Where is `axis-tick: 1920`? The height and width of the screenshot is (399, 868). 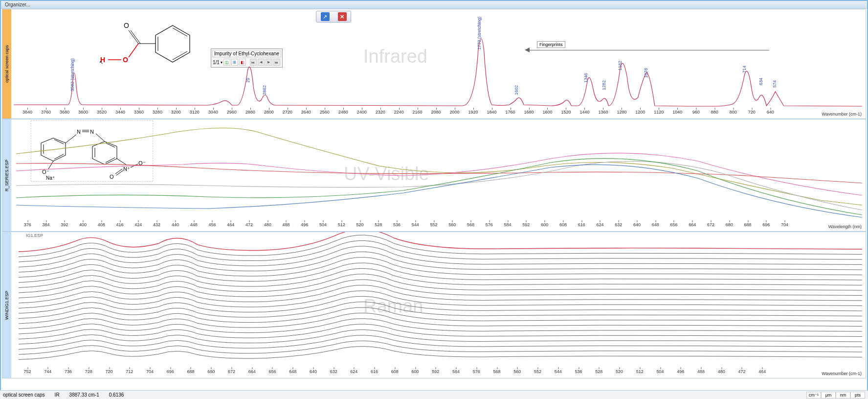
axis-tick: 1920 is located at coordinates (473, 112).